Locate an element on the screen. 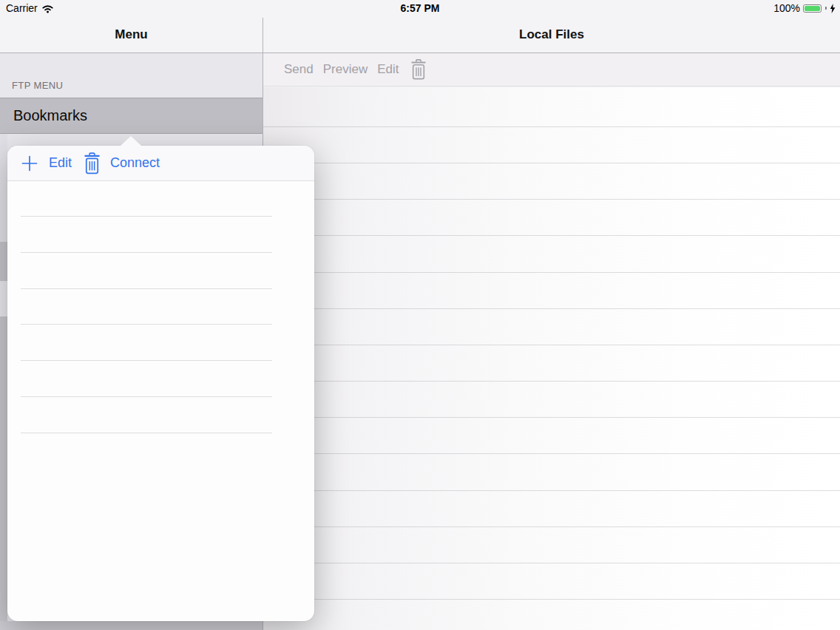  files-panel-title: Local Files is located at coordinates (552, 35).